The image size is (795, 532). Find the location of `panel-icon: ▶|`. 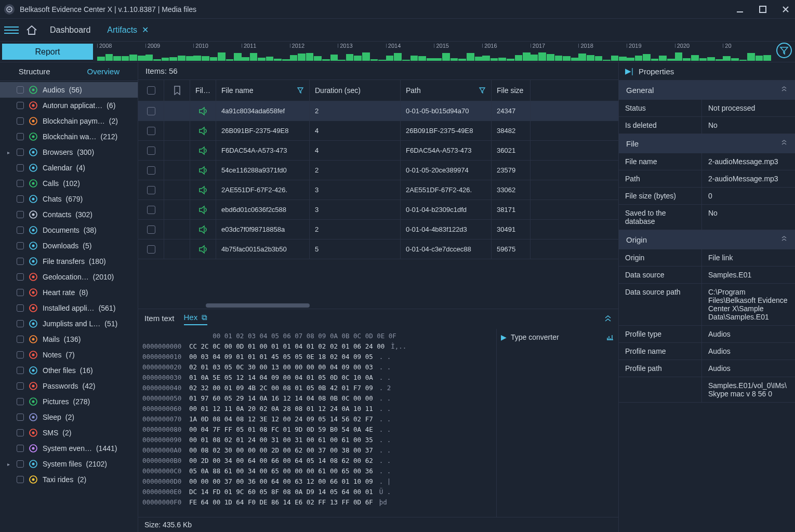

panel-icon: ▶| is located at coordinates (629, 71).